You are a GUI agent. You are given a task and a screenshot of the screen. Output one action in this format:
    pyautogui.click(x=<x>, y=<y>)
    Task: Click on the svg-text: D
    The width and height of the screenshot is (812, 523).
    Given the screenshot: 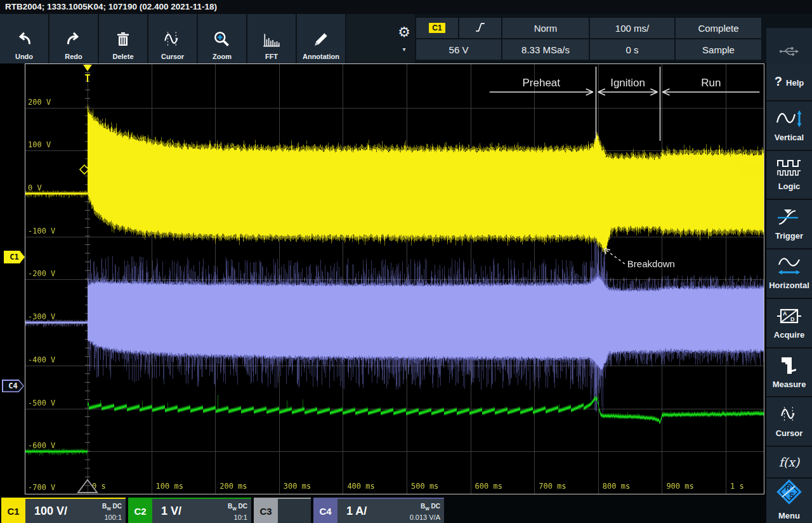 What is the action you would take?
    pyautogui.click(x=793, y=319)
    